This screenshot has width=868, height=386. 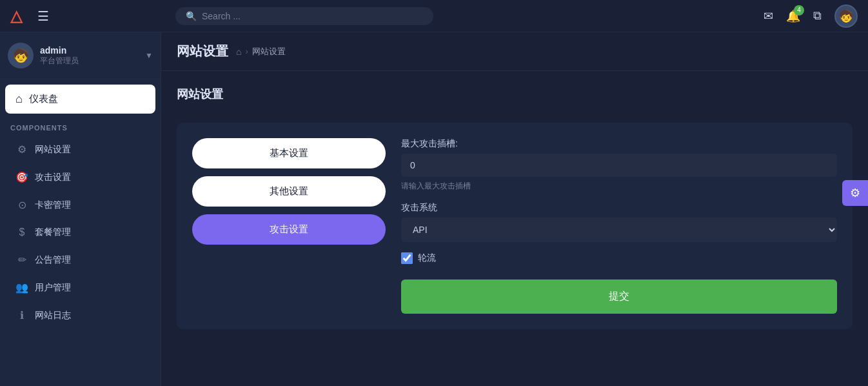 What do you see at coordinates (818, 15) in the screenshot?
I see `layers-button: ⧉` at bounding box center [818, 15].